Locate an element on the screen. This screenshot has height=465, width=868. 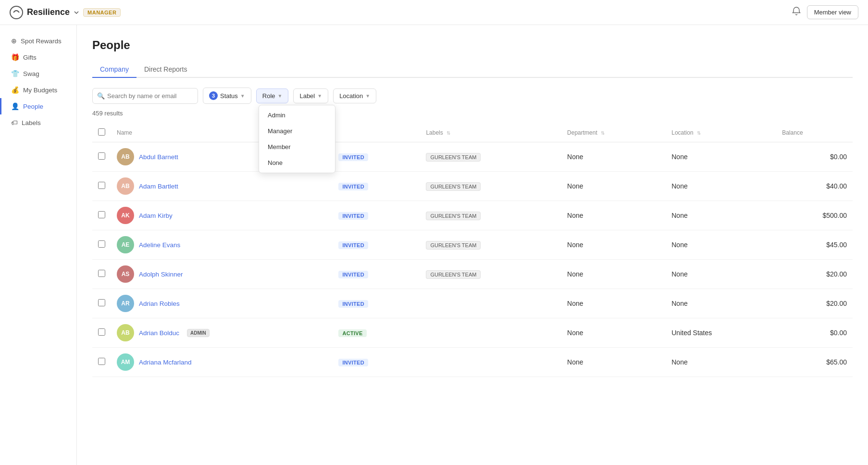
sidebar-item-spot-rewards: ⊕ Spot Rewards is located at coordinates (38, 41).